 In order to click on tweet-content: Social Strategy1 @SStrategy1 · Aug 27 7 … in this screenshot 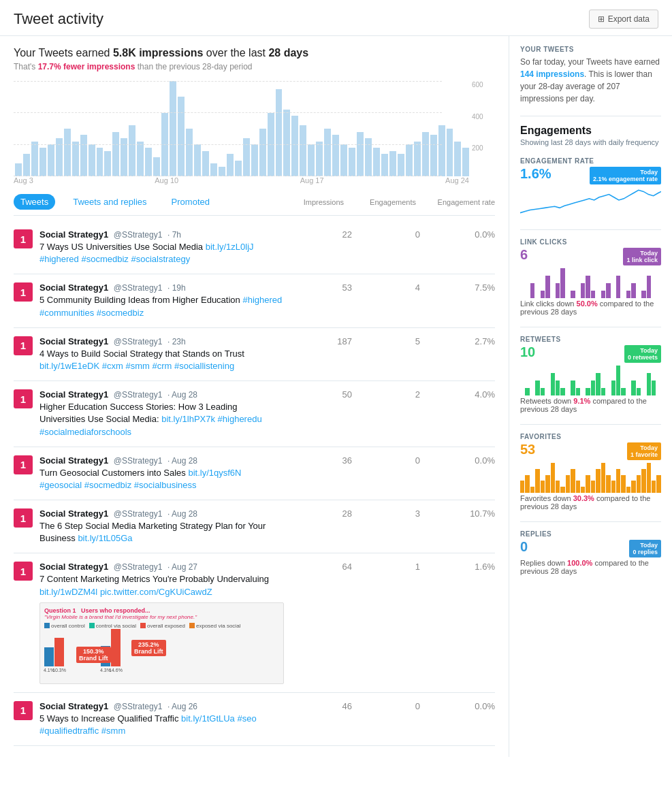, I will do `click(162, 622)`.